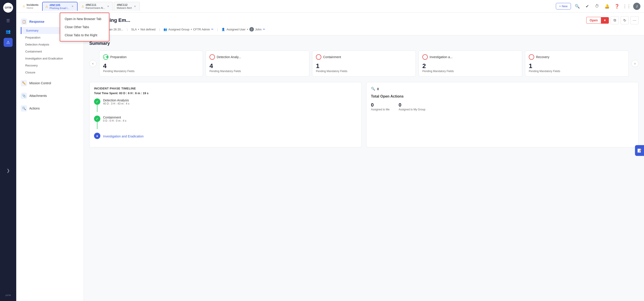  What do you see at coordinates (8, 31) in the screenshot?
I see `sidebar-people-icon: 👥` at bounding box center [8, 31].